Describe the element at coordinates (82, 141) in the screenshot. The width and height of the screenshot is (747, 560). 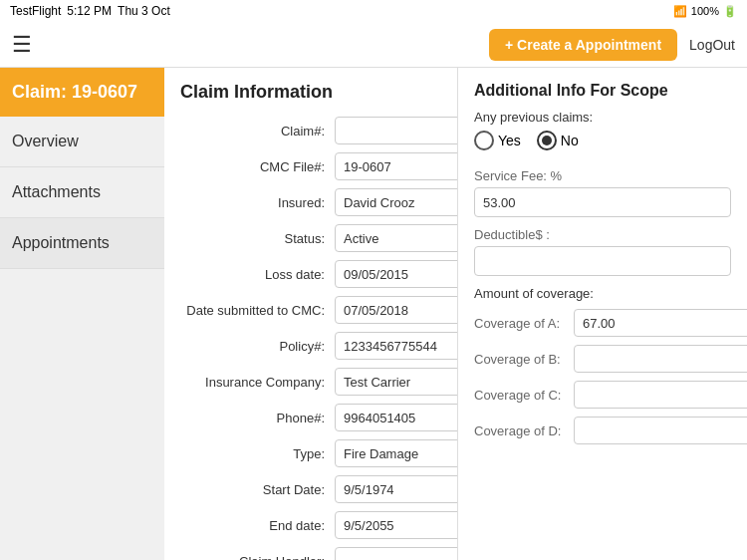
I see `sidebar-item-overview: Overview` at that location.